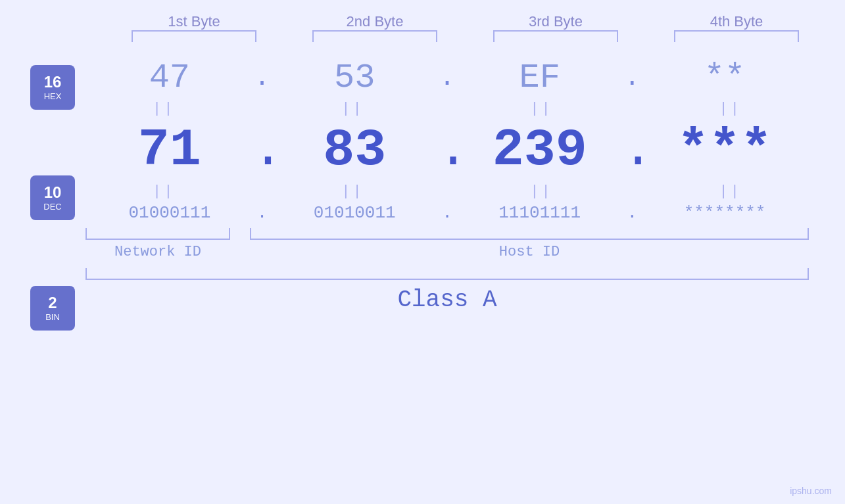 The width and height of the screenshot is (845, 504). What do you see at coordinates (170, 150) in the screenshot?
I see `dec-value-1: 71` at bounding box center [170, 150].